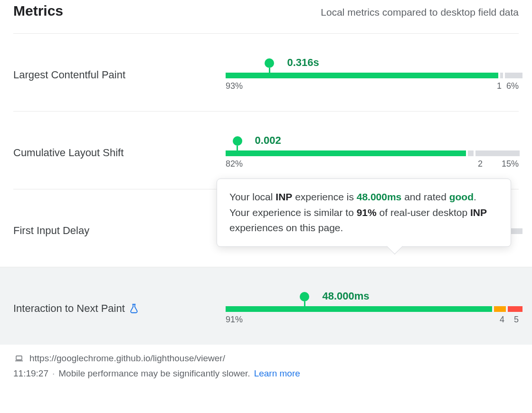  I want to click on seg-good-inp, so click(359, 309).